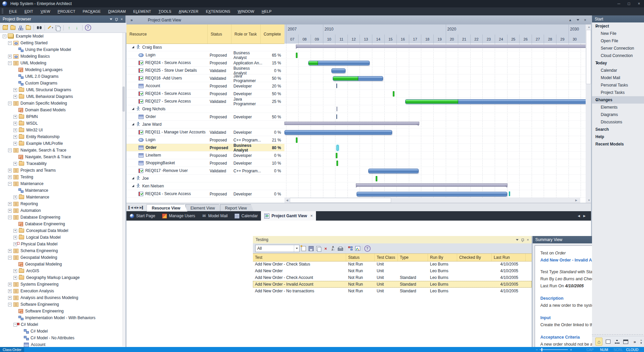 The width and height of the screenshot is (644, 352). I want to click on start-item-new-file: New File, so click(618, 34).